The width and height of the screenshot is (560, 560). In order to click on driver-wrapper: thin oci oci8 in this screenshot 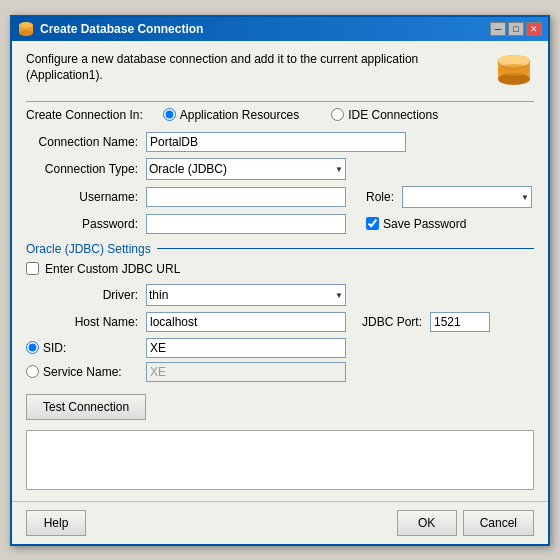, I will do `click(246, 295)`.